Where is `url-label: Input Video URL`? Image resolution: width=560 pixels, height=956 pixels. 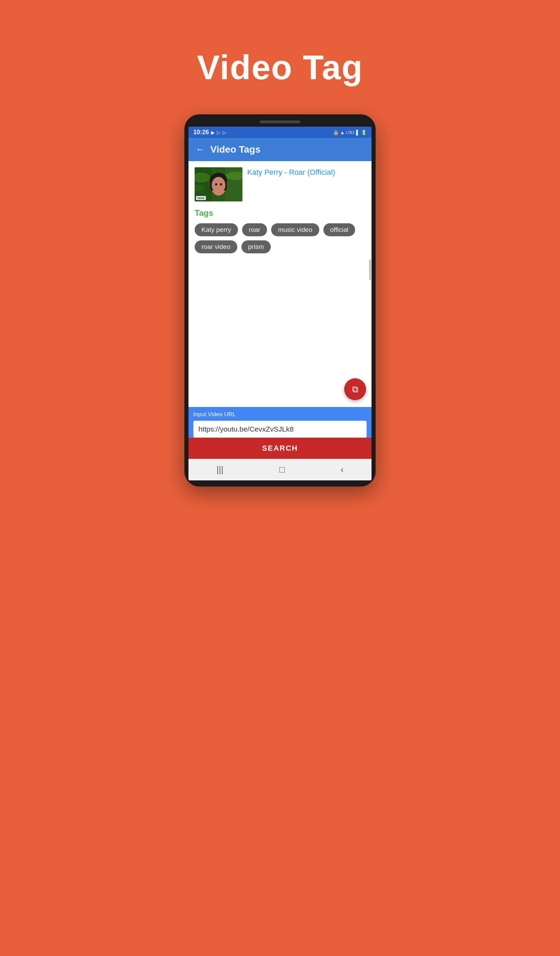
url-label: Input Video URL is located at coordinates (280, 415).